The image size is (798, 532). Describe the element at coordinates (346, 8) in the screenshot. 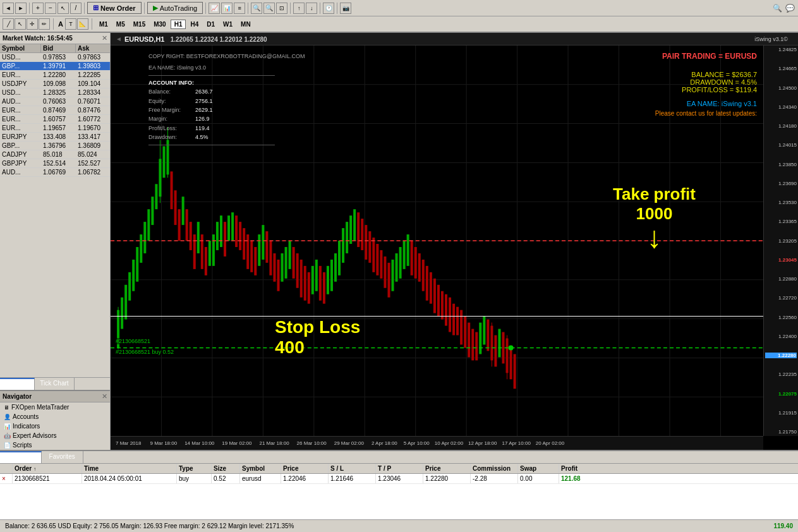

I see `tb-screenshot: 📷` at that location.